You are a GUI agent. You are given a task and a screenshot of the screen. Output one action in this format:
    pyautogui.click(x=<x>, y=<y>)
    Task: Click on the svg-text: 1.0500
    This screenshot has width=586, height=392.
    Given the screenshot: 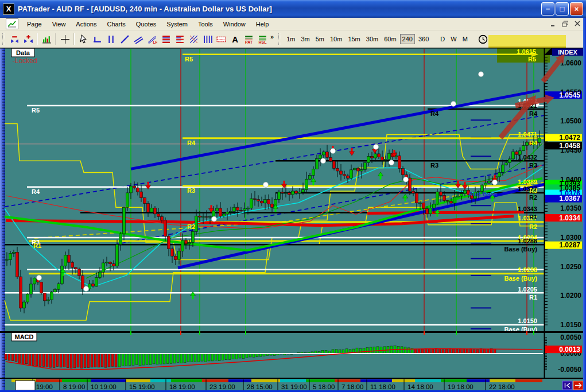 What is the action you would take?
    pyautogui.click(x=571, y=121)
    